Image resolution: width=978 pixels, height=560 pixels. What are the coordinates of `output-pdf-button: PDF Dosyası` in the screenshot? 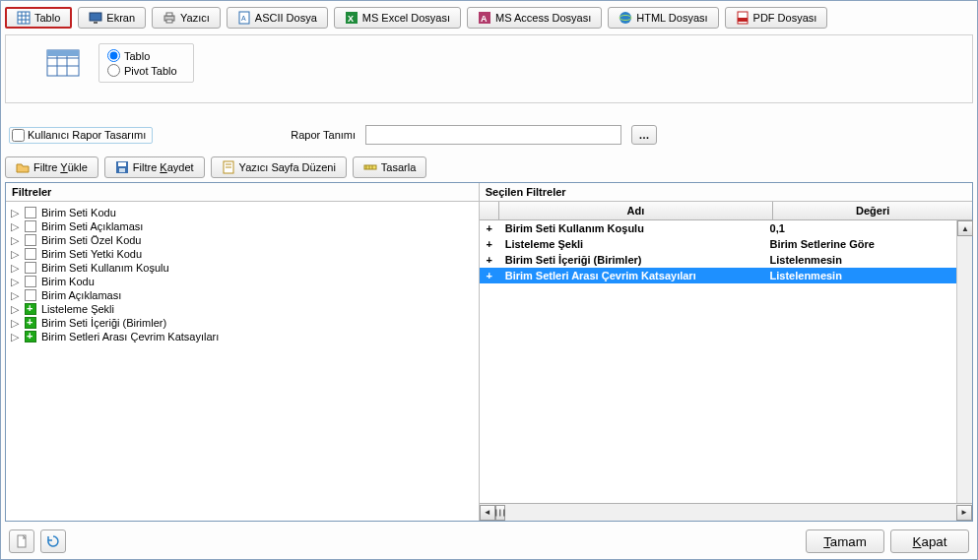 It's located at (776, 18).